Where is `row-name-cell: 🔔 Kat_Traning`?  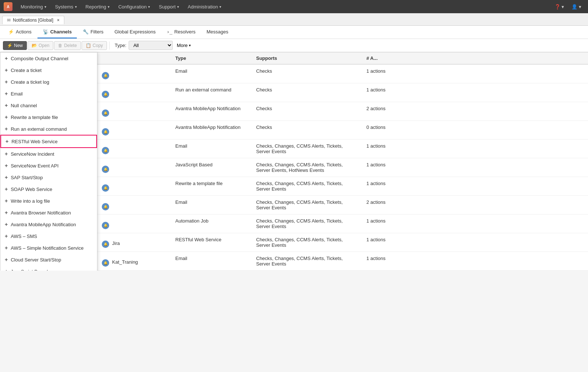
row-name-cell: 🔔 Kat_Traning is located at coordinates (134, 261).